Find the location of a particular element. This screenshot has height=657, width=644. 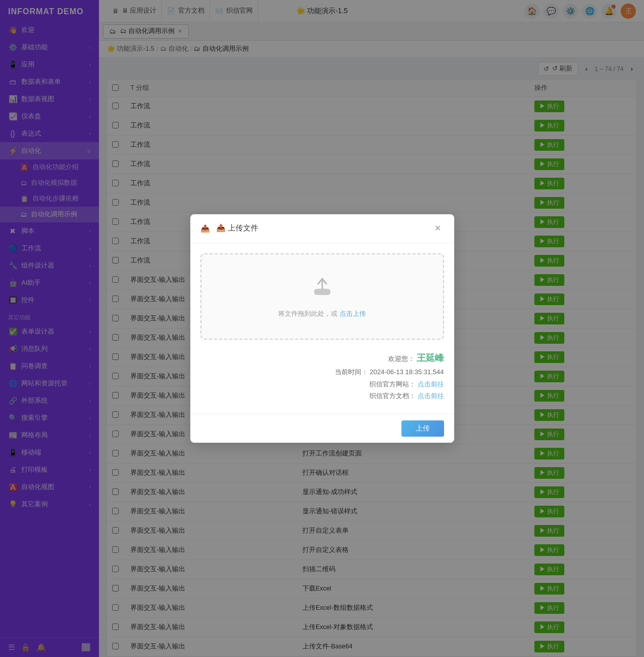

website-label: 织信官方网站： is located at coordinates (393, 384).